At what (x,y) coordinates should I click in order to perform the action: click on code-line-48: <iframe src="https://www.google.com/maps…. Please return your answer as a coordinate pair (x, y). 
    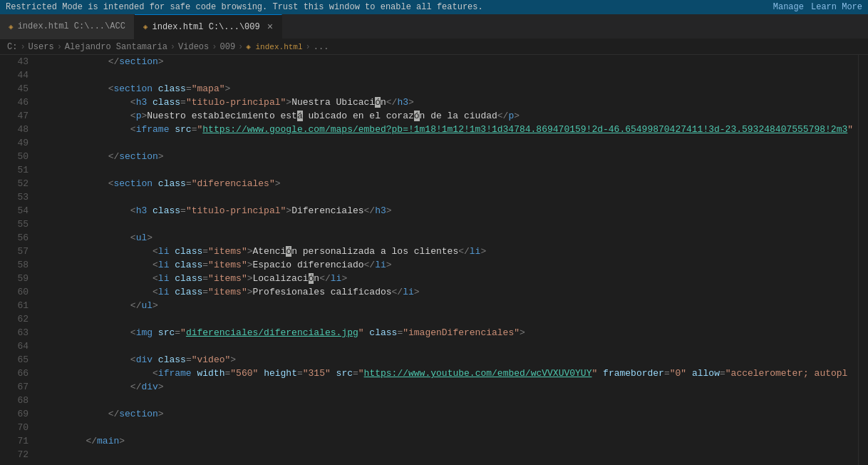
    Looking at the image, I should click on (450, 130).